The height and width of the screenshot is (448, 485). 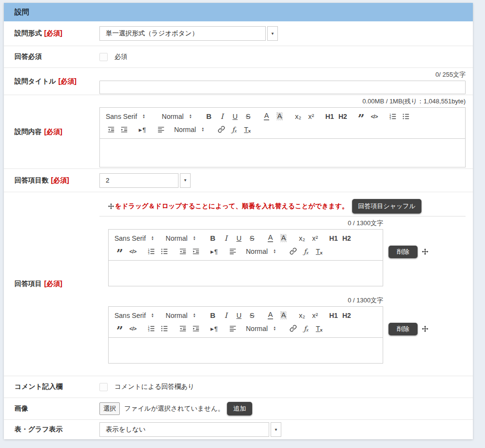 What do you see at coordinates (282, 137) in the screenshot?
I see `question-body-editor: Sans Serif Normal B I U S A A x₂` at bounding box center [282, 137].